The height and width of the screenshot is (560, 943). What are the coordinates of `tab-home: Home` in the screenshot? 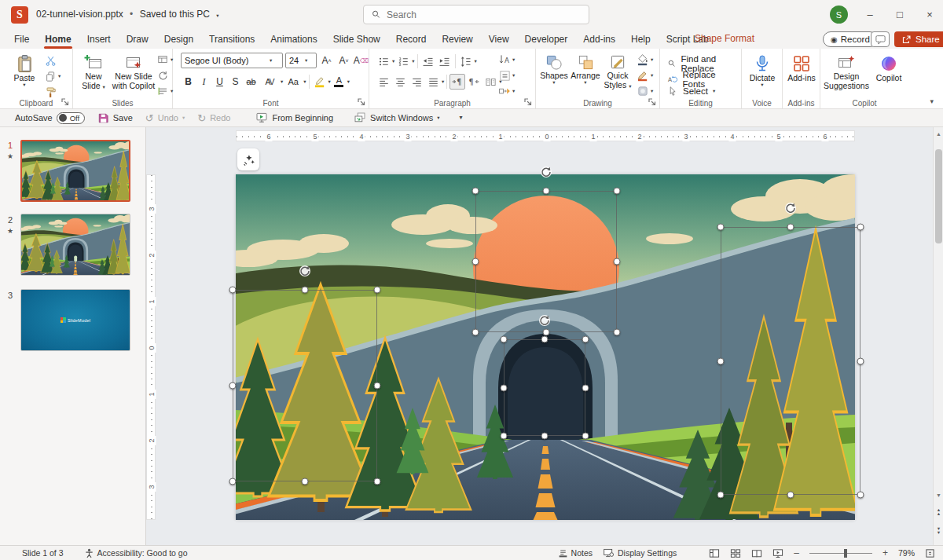 It's located at (58, 39).